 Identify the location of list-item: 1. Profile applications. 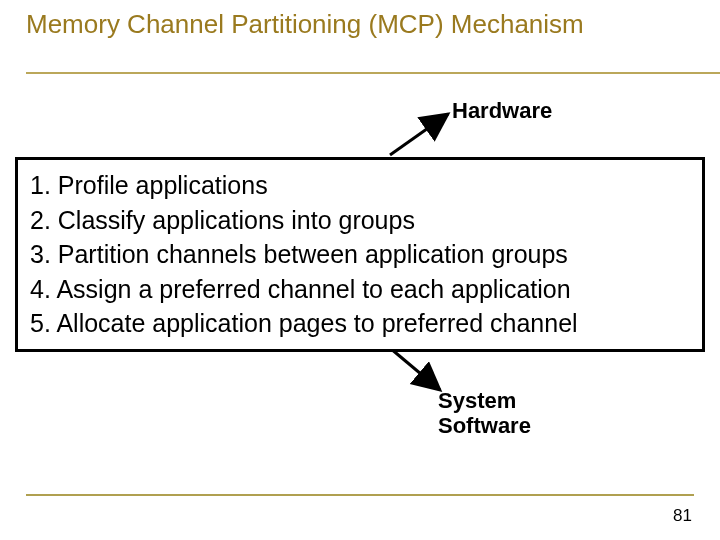
(361, 186).